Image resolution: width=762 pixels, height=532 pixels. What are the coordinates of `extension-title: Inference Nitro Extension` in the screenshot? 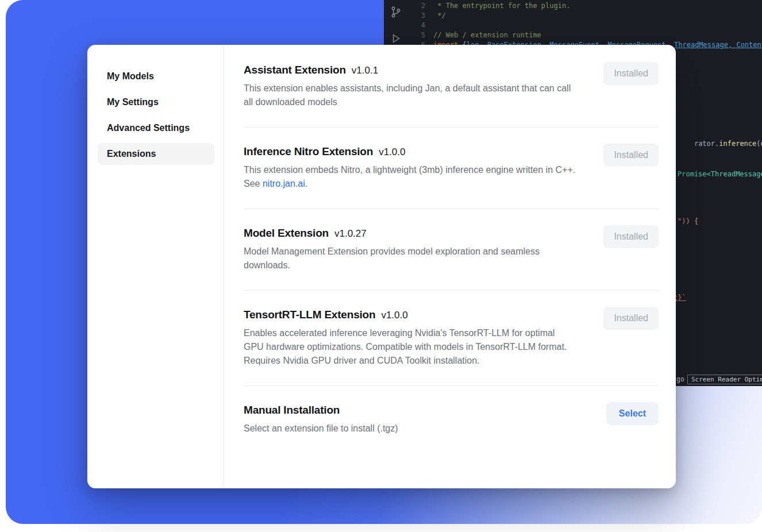 It's located at (308, 152).